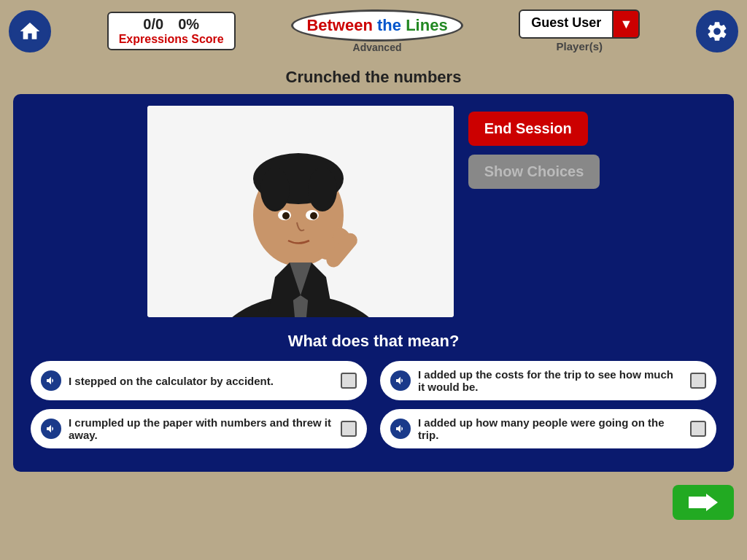 The width and height of the screenshot is (747, 560). What do you see at coordinates (400, 429) in the screenshot?
I see `speaker-icon-d` at bounding box center [400, 429].